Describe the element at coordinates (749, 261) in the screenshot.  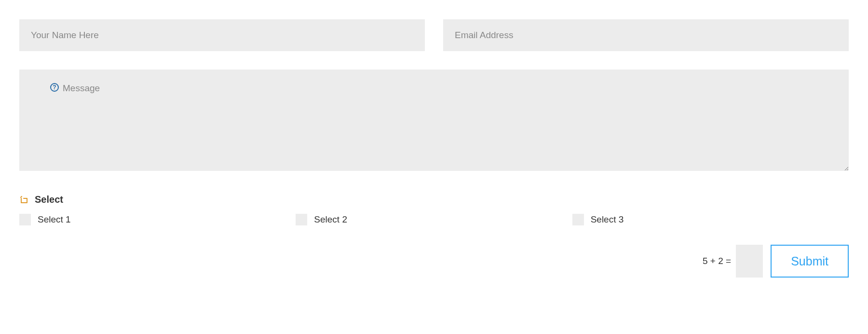
I see `captcha-input` at that location.